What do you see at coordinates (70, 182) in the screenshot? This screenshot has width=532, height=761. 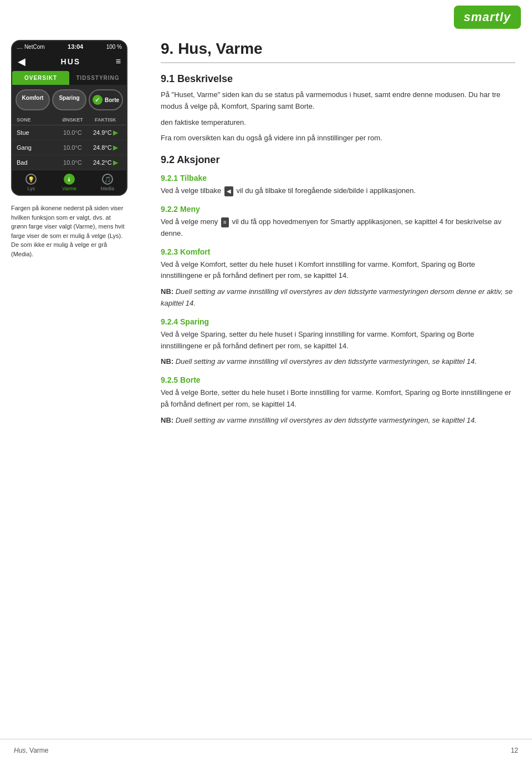 I see `nav-varme: 🌡 Varme` at bounding box center [70, 182].